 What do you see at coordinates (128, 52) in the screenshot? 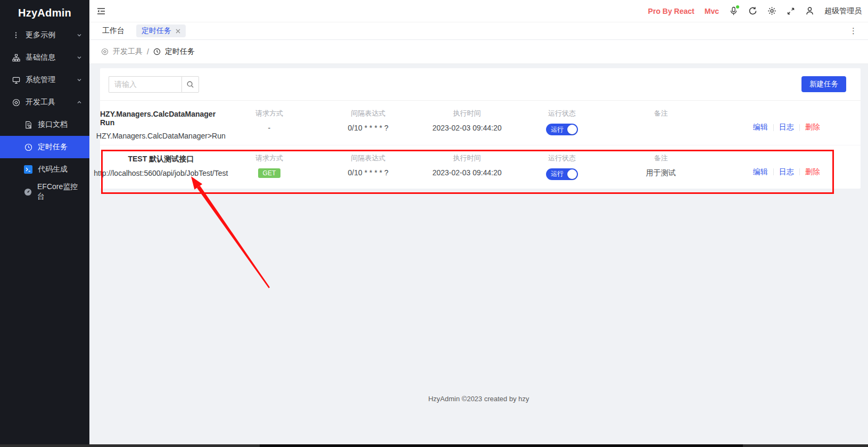
I see `breadcrumb-link-devtools: 开发工具` at bounding box center [128, 52].